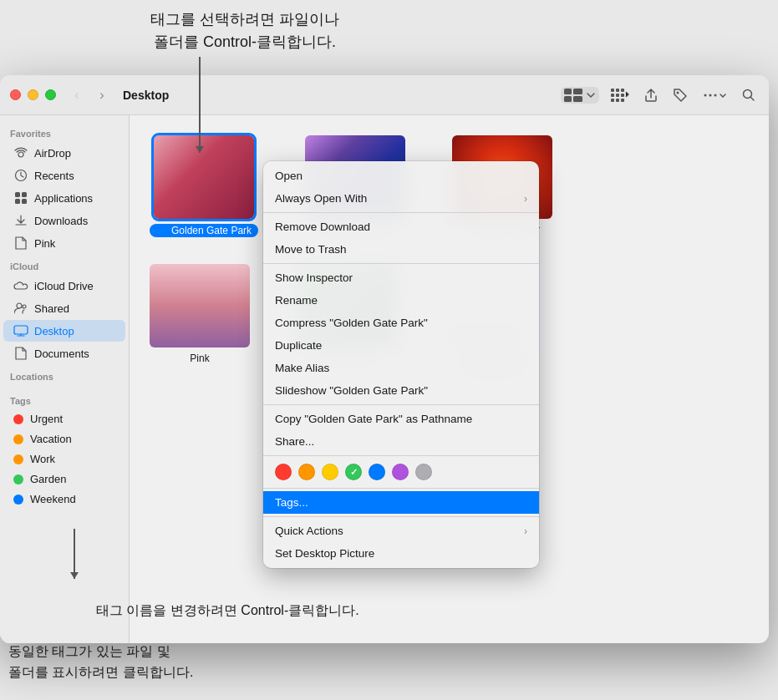  What do you see at coordinates (384, 95) in the screenshot?
I see `title-bar: ‹ › Desktop` at bounding box center [384, 95].